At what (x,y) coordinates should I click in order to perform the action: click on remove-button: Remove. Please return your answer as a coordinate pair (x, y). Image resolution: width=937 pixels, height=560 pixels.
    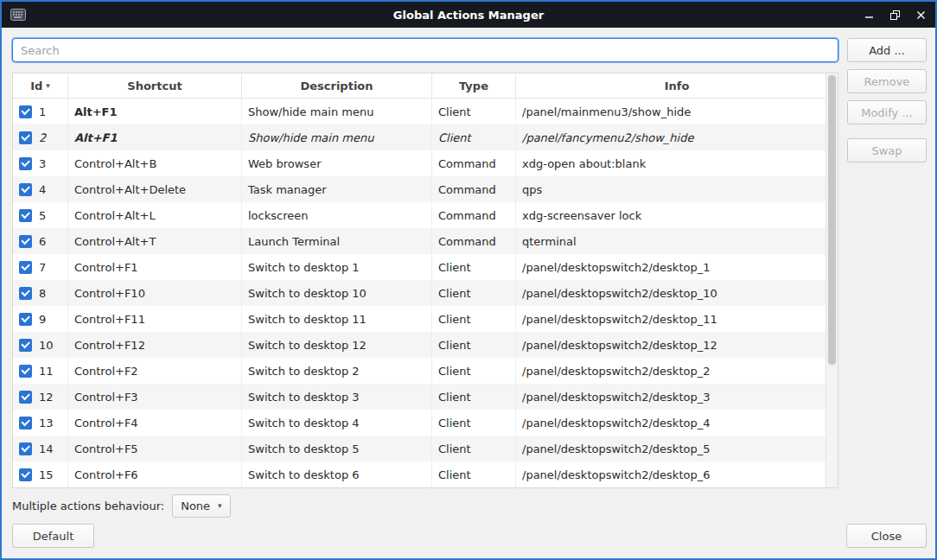
    Looking at the image, I should click on (887, 81).